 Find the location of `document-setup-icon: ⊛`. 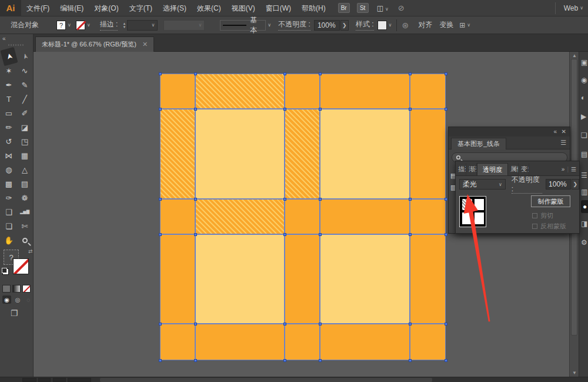

document-setup-icon: ⊛ is located at coordinates (405, 25).